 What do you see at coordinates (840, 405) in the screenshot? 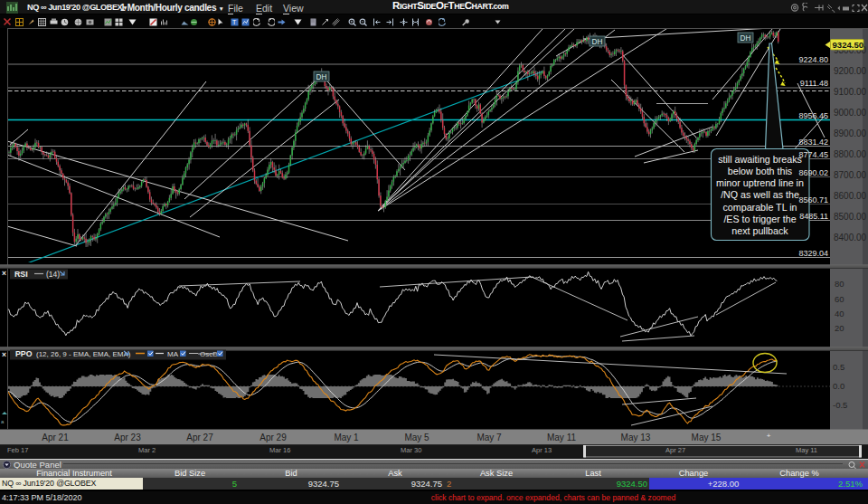
I see `svg-text: -0.5` at bounding box center [840, 405].